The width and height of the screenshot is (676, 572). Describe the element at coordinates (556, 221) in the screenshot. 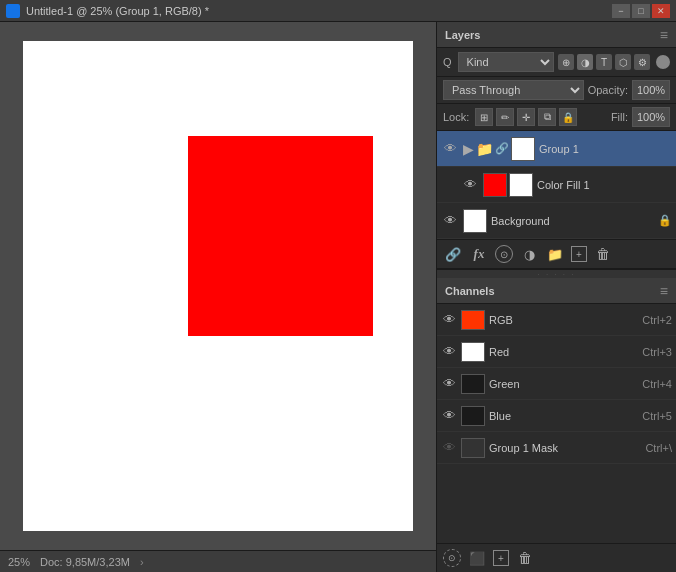

I see `layer-item-background: 👁 Background 🔒` at that location.